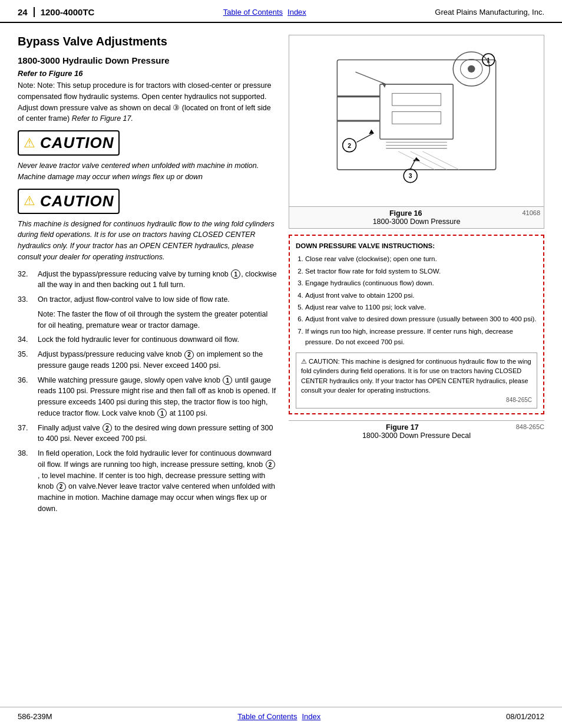  What do you see at coordinates (416, 324) in the screenshot?
I see `valve-instructions-box: DOWN PRESSURE VALVE INSTRUCTIONS: Close …` at bounding box center [416, 324].